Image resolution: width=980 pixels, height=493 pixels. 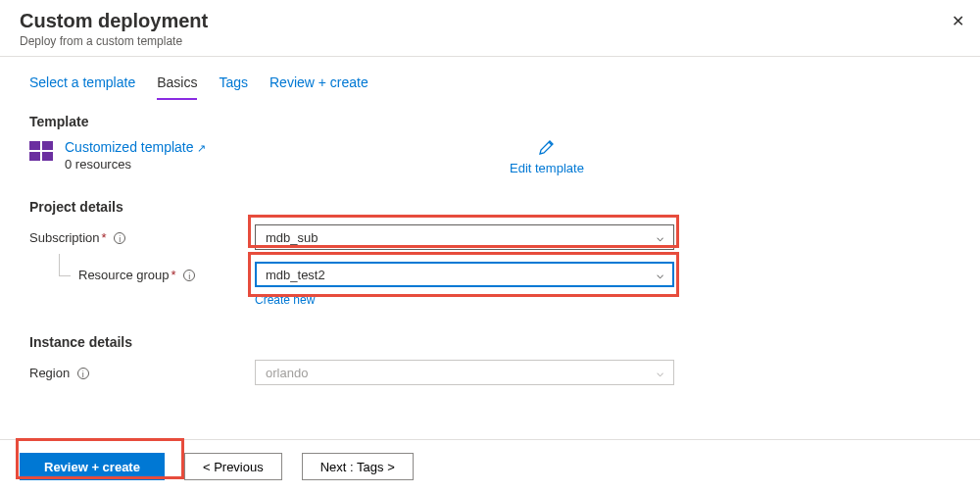 I want to click on region-value: orlando, so click(x=286, y=372).